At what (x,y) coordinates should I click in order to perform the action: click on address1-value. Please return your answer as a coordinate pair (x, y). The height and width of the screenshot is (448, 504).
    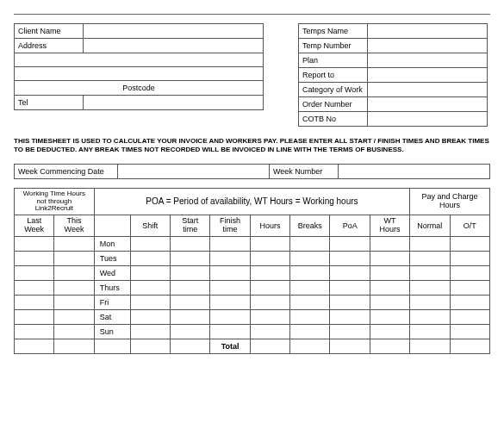
    Looking at the image, I should click on (174, 47).